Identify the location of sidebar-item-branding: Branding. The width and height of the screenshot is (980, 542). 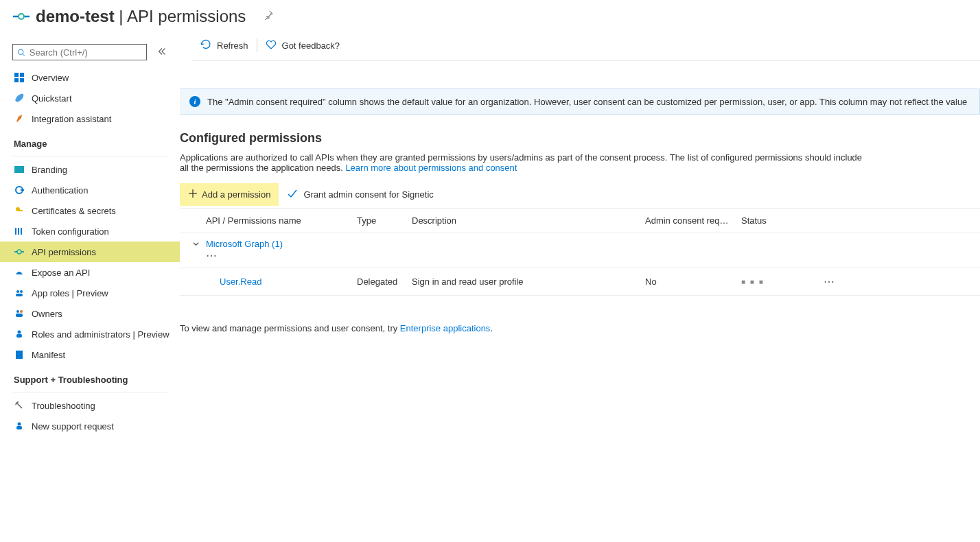
(90, 169).